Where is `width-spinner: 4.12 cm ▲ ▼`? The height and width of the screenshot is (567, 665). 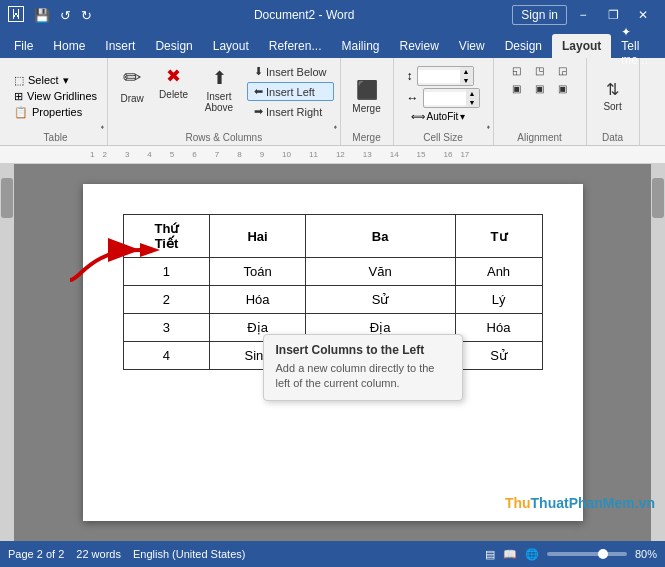 width-spinner: 4.12 cm ▲ ▼ is located at coordinates (452, 98).